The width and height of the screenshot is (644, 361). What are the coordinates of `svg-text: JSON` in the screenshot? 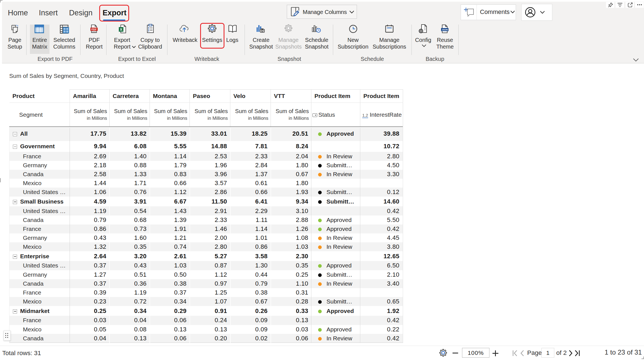 It's located at (445, 30).